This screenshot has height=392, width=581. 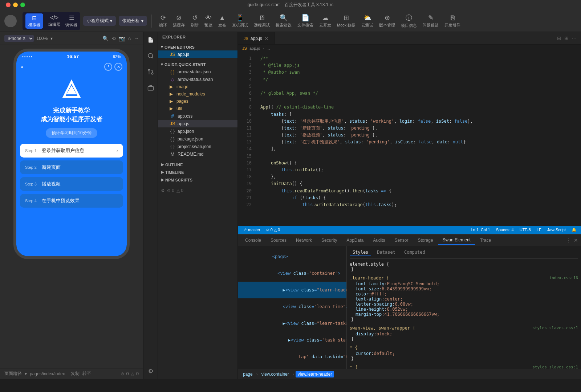 What do you see at coordinates (195, 21) in the screenshot?
I see `refresh-btn: ↺ 刷新` at bounding box center [195, 21].